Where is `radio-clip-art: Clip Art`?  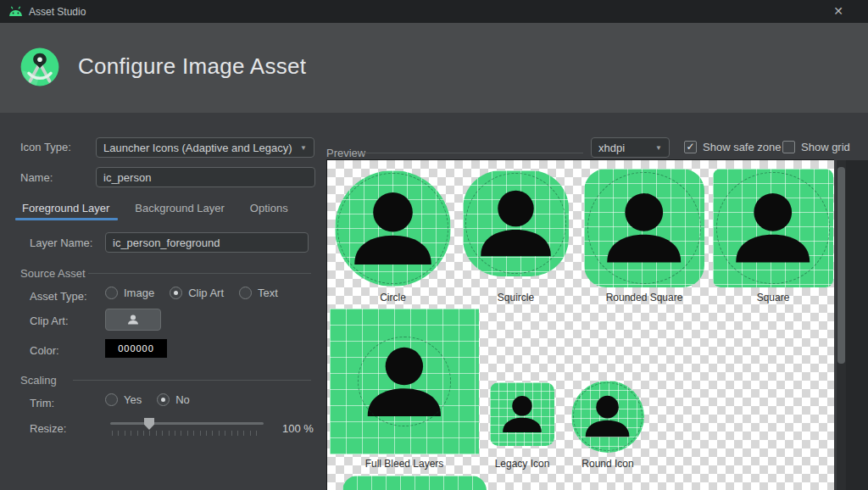
radio-clip-art: Clip Art is located at coordinates (197, 293).